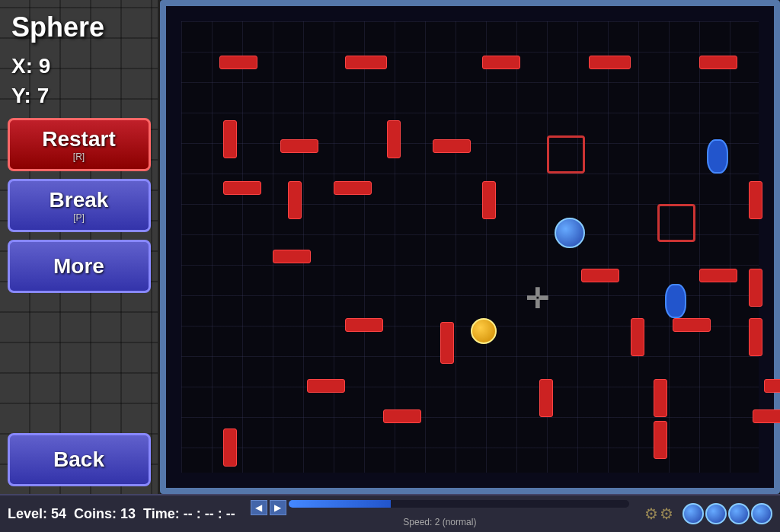  What do you see at coordinates (79, 460) in the screenshot?
I see `back-button: Back` at bounding box center [79, 460].